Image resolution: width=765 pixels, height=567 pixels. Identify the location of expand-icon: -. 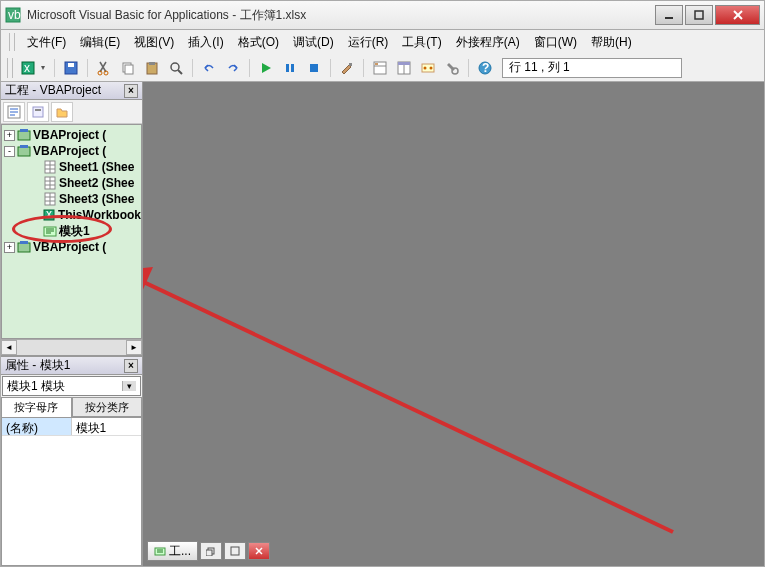
(10, 152).